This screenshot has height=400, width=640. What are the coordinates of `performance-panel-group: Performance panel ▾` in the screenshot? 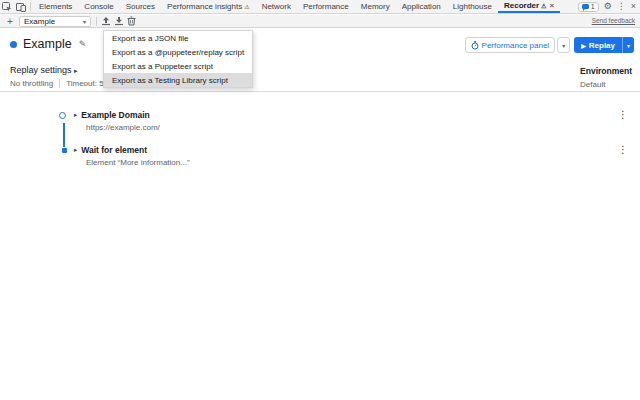 It's located at (518, 45).